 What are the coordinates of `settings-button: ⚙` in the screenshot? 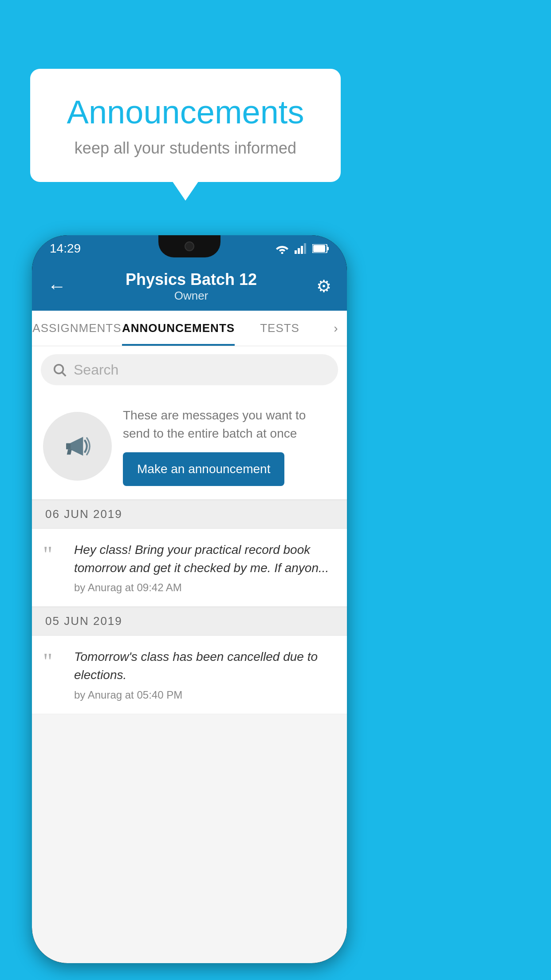 It's located at (324, 286).